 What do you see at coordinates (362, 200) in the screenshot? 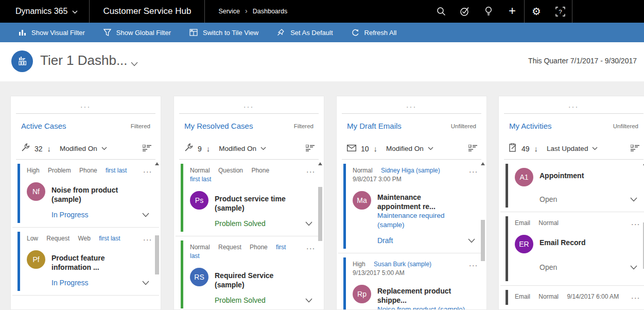
I see `record-avatar: Ma` at bounding box center [362, 200].